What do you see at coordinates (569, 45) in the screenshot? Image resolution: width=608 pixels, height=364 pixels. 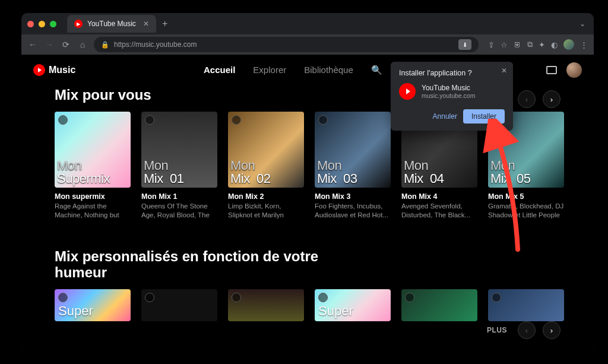 I see `profile-avatar-icon` at bounding box center [569, 45].